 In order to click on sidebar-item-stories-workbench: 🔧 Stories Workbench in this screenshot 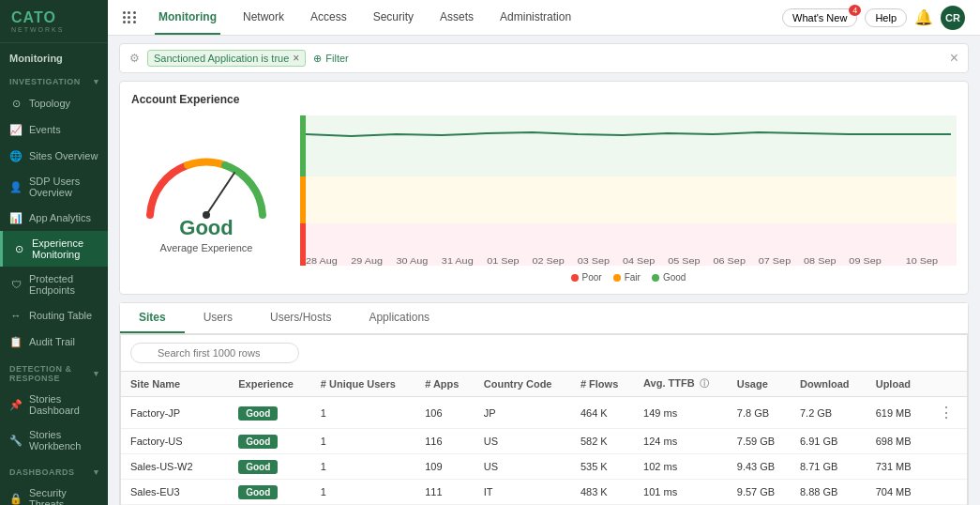, I will do `click(54, 440)`.